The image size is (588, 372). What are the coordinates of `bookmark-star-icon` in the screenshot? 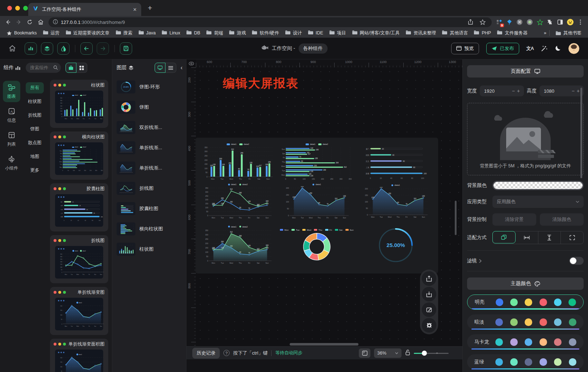 It's located at (483, 22).